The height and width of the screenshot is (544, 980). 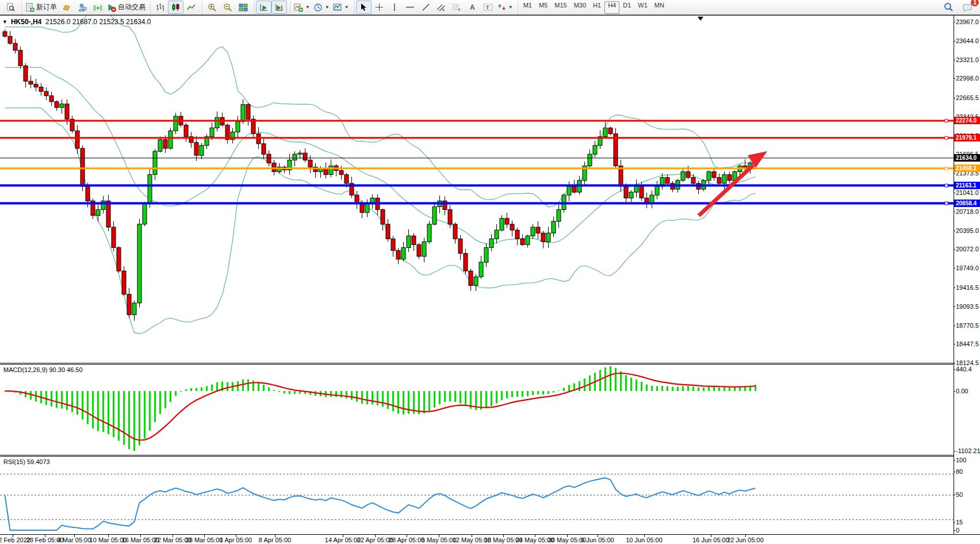 What do you see at coordinates (41, 7) in the screenshot?
I see `new-order-button: 新订单` at bounding box center [41, 7].